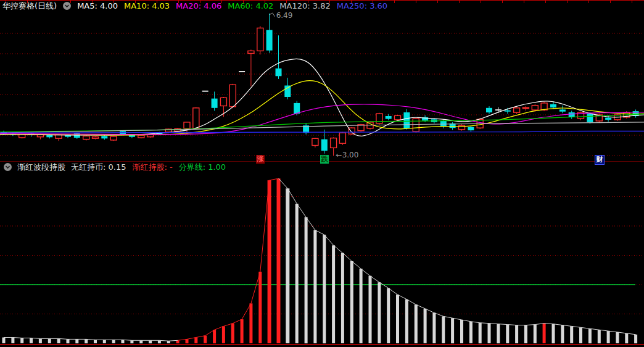 The width and height of the screenshot is (644, 347). Describe the element at coordinates (195, 6) in the screenshot. I see `chart-title-bar: 华控赛格(日线) MA5: 4.00MA10: 4.03MA20: 4.06MA…` at that location.